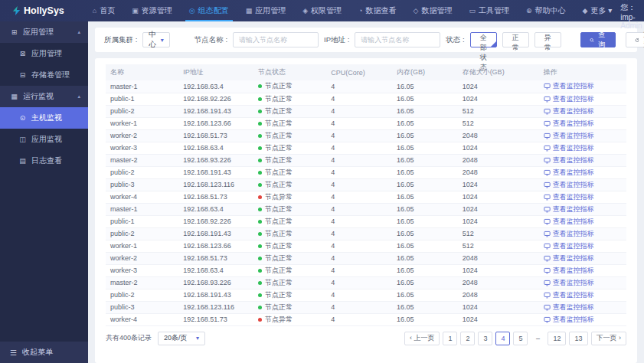  Describe the element at coordinates (216, 160) in the screenshot. I see `cell-ip: 192.168.93.226` at that location.